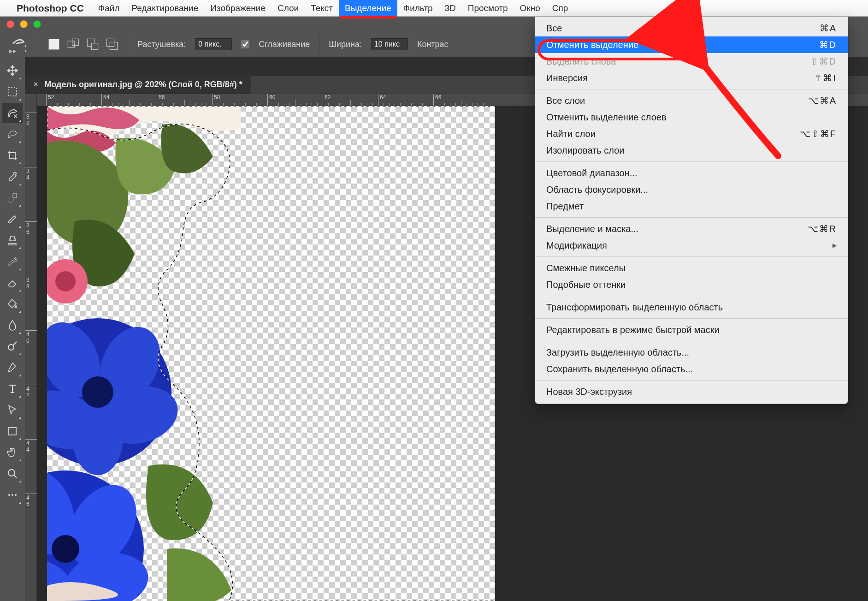  What do you see at coordinates (12, 92) in the screenshot?
I see `marquee-tool` at bounding box center [12, 92].